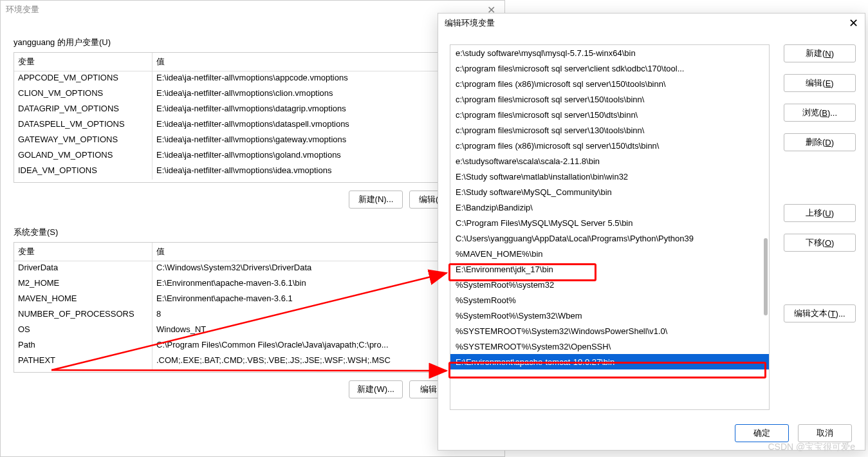 The width and height of the screenshot is (868, 457). Describe the element at coordinates (610, 238) in the screenshot. I see `list-item: C:\Users\yangguang\AppData\Local\Program…` at that location.